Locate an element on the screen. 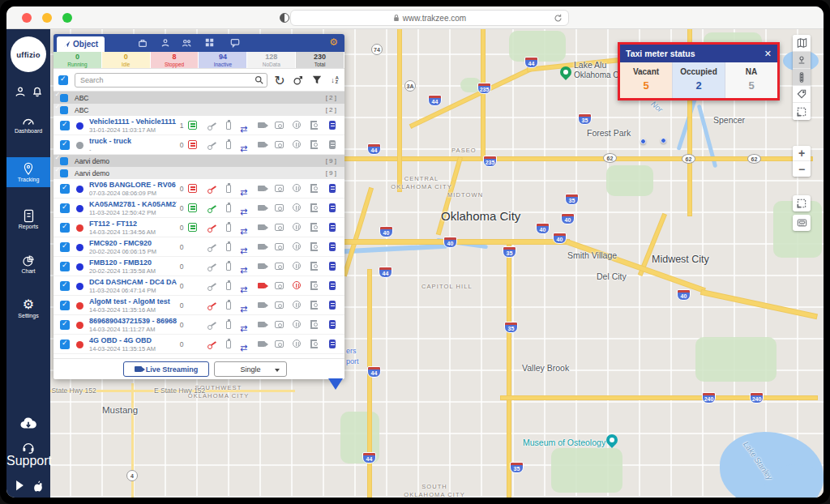  vehicle-name: RV06 BANGLORE - RV06 B... is located at coordinates (133, 185).